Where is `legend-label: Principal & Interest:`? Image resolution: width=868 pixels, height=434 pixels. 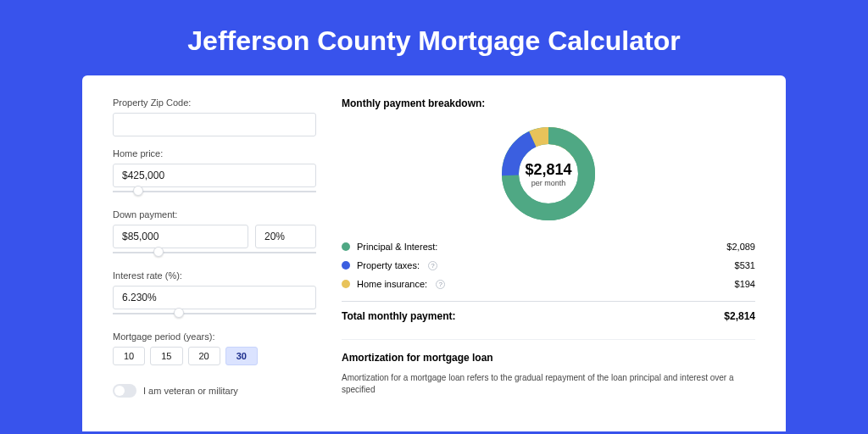 legend-label: Principal & Interest: is located at coordinates (397, 247).